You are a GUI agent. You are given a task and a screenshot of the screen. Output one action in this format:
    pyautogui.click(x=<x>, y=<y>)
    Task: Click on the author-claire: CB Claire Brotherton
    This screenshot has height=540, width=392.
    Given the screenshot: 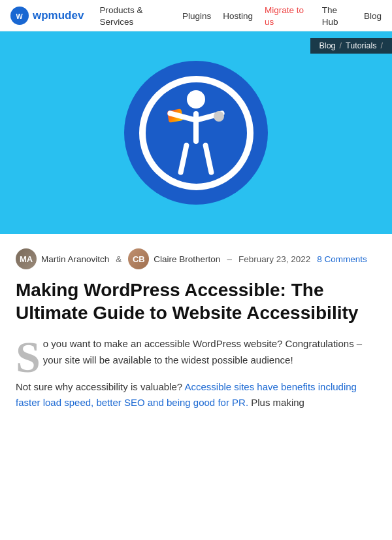 What is the action you would take?
    pyautogui.click(x=174, y=259)
    